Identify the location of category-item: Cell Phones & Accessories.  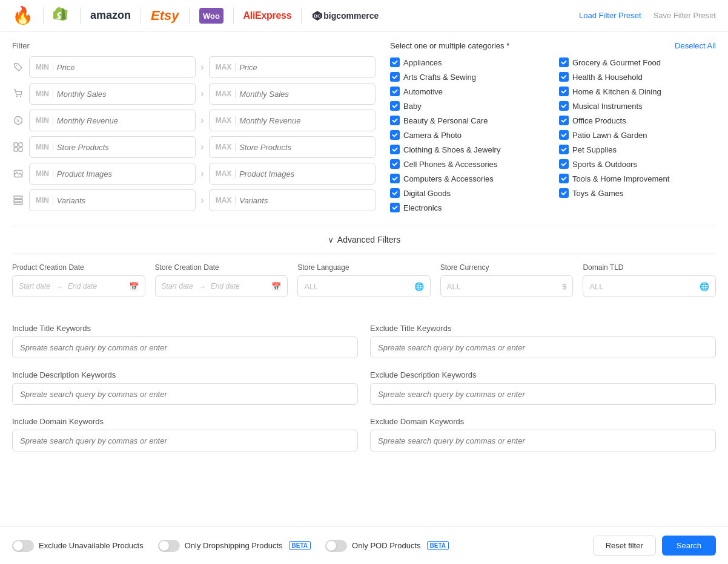
(469, 164).